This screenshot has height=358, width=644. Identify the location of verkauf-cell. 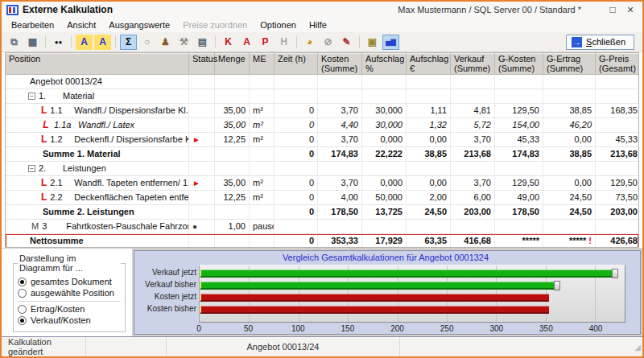
(473, 82).